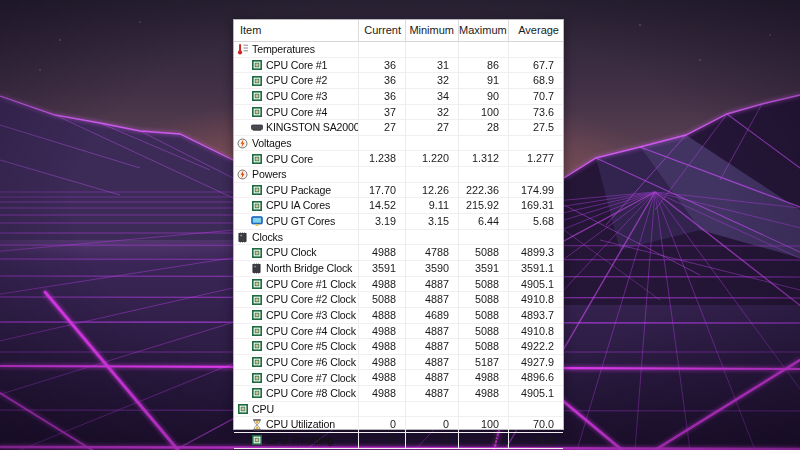  What do you see at coordinates (300, 424) in the screenshot?
I see `row-label: CPU Utilization` at bounding box center [300, 424].